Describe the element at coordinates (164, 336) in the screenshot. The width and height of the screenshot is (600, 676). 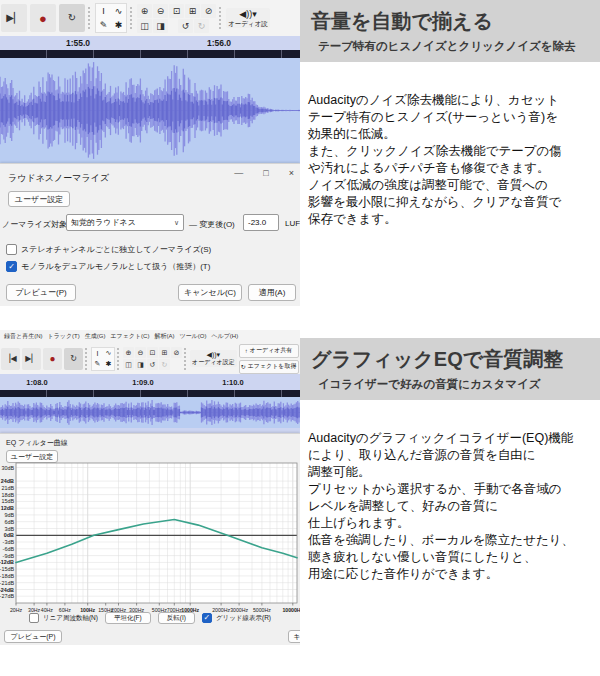
I see `menu-item: 解析(A)` at that location.